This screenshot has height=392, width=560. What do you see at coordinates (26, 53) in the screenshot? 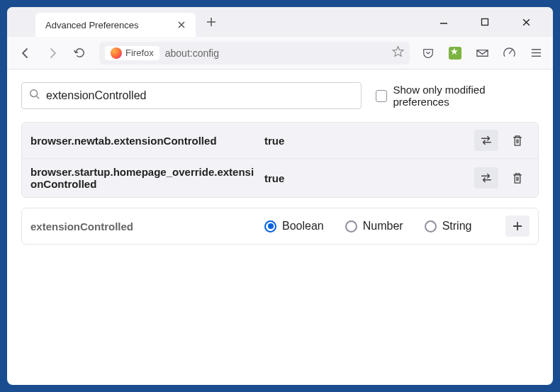
I see `back-button` at bounding box center [26, 53].